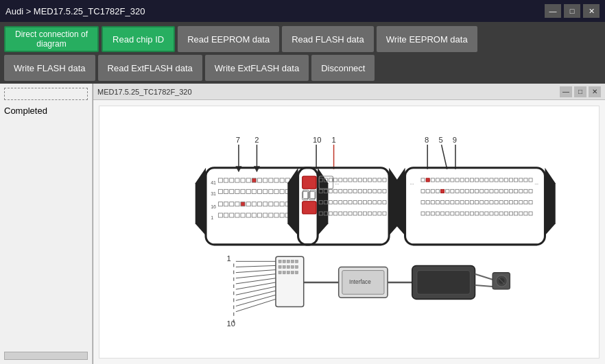 The height and width of the screenshot is (364, 605). What do you see at coordinates (595, 92) in the screenshot?
I see `inner-close-button: ✕` at bounding box center [595, 92].